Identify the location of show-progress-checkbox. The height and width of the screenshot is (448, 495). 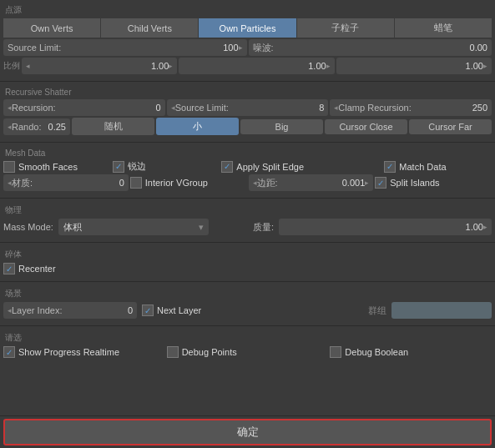
(9, 352).